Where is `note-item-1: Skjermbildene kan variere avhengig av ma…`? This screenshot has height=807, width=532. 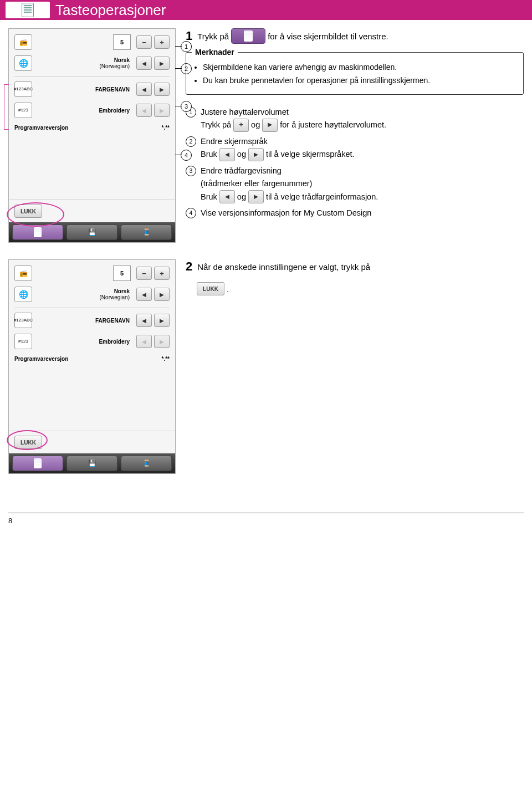 note-item-1: Skjermbildene kan variere avhengig av ma… is located at coordinates (359, 67).